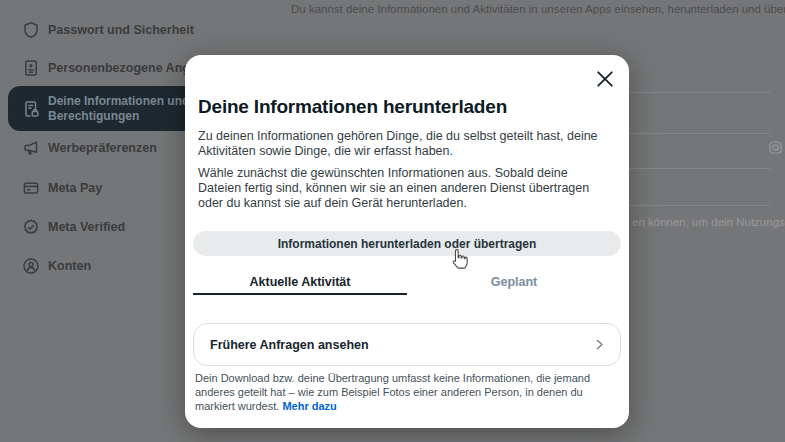  Describe the element at coordinates (309, 406) in the screenshot. I see `learn-more-link: Mehr dazu` at that location.